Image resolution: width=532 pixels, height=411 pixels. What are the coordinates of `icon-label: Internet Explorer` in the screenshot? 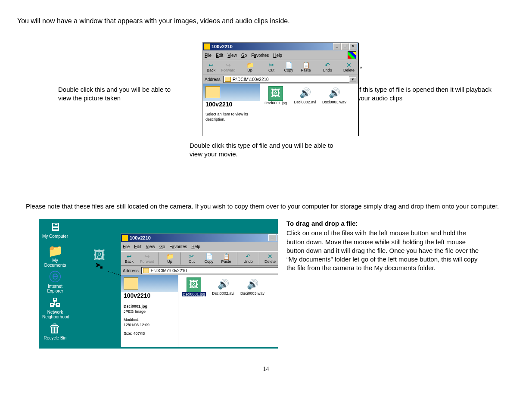 It's located at (55, 289).